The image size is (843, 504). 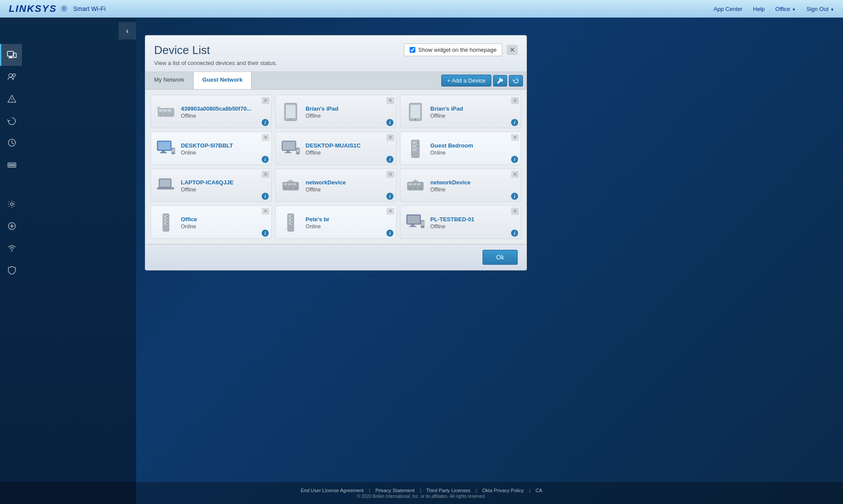 What do you see at coordinates (539, 490) in the screenshot?
I see `footer-link-ca: CA` at bounding box center [539, 490].